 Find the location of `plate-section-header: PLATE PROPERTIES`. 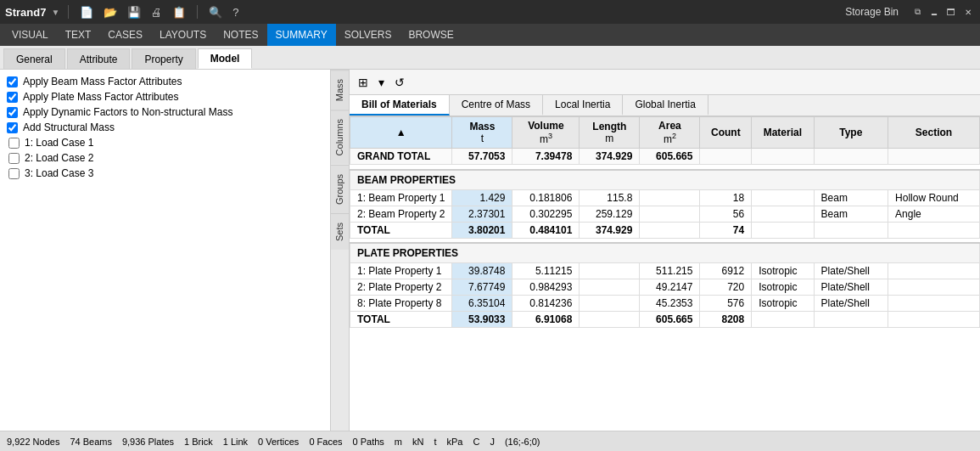

plate-section-header: PLATE PROPERTIES is located at coordinates (665, 253).